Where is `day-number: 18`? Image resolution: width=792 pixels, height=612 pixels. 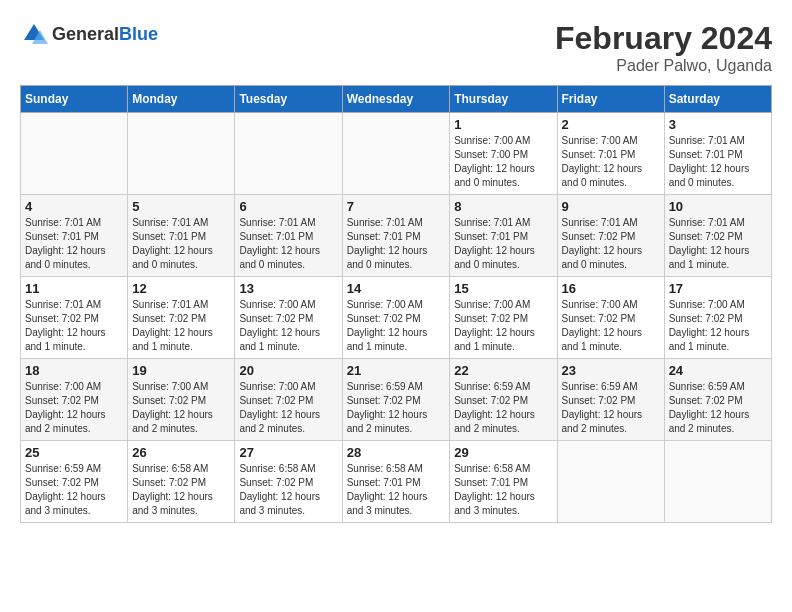
day-number: 18 is located at coordinates (74, 370).